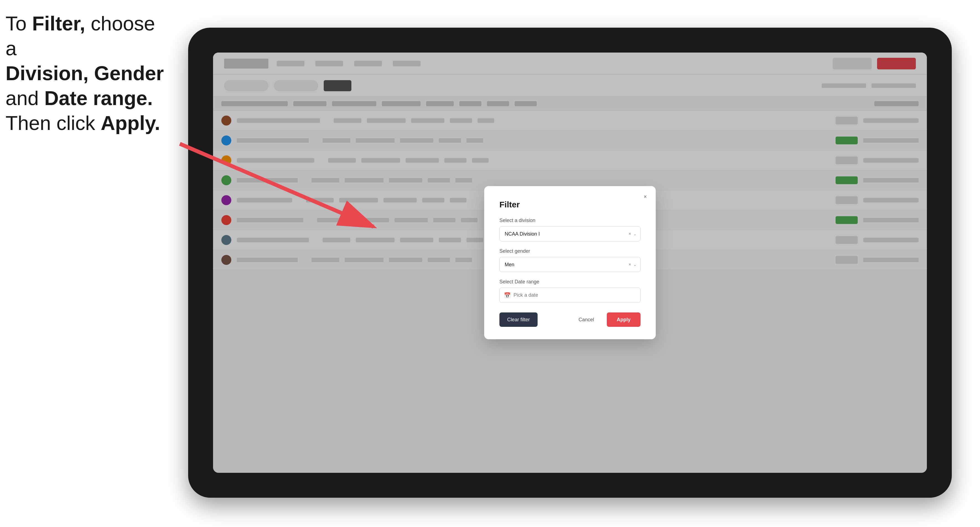 The image size is (980, 527). I want to click on gender-form-group: Select gender Men Women Coed × ⌄, so click(570, 260).